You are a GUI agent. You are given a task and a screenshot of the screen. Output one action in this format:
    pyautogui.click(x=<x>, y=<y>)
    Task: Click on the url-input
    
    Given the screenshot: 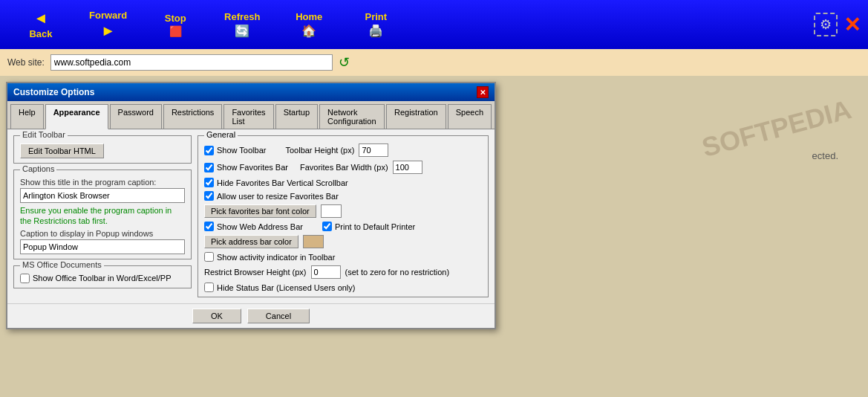 What is the action you would take?
    pyautogui.click(x=192, y=62)
    